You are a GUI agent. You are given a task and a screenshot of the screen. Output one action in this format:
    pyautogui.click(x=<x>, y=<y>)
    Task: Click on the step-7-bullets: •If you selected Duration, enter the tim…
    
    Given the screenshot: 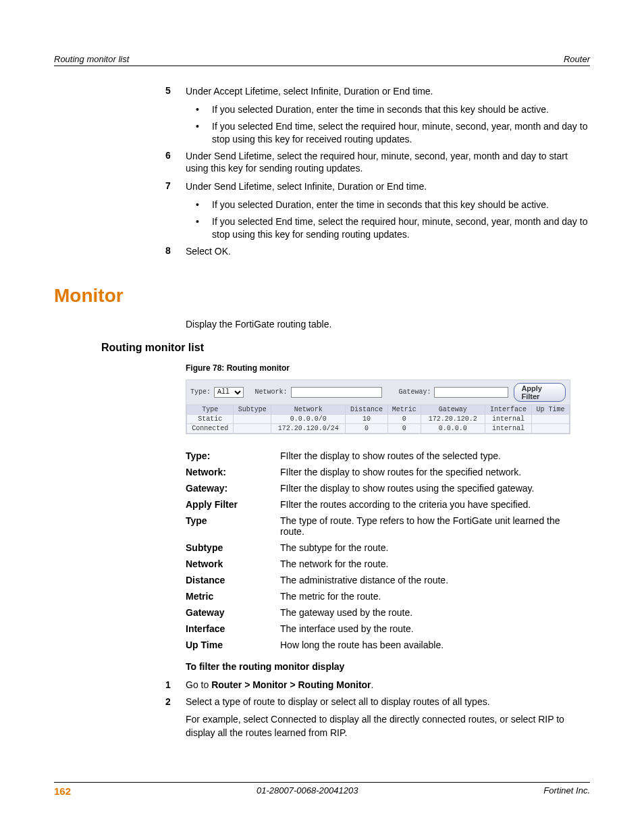 What is the action you would take?
    pyautogui.click(x=393, y=220)
    